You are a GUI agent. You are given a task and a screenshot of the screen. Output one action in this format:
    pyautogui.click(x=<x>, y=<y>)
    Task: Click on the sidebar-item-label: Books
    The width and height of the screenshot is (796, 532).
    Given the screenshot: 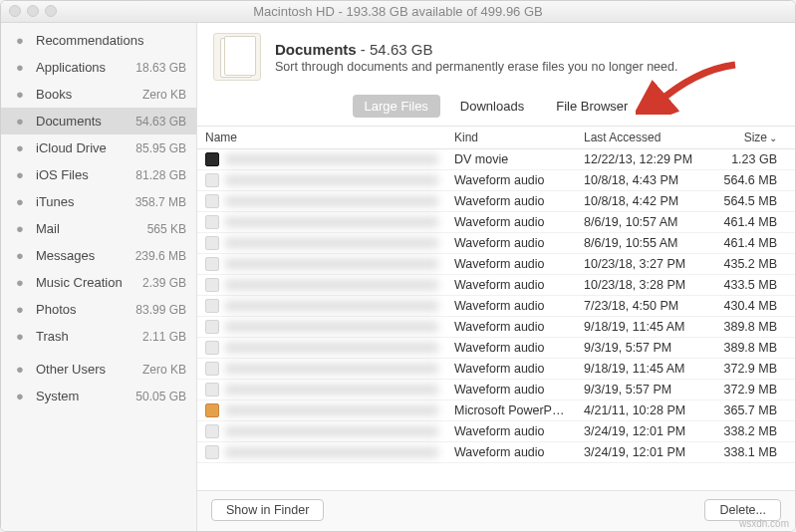 What is the action you would take?
    pyautogui.click(x=86, y=94)
    